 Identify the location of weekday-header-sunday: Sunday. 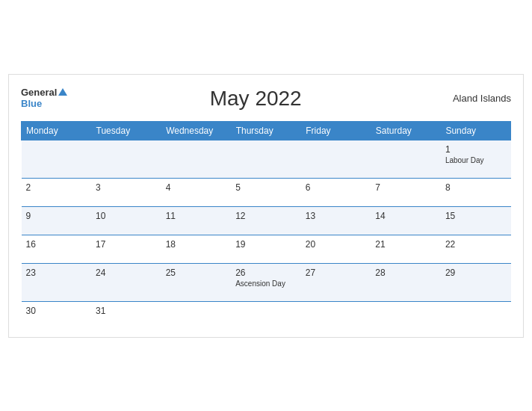
(476, 130).